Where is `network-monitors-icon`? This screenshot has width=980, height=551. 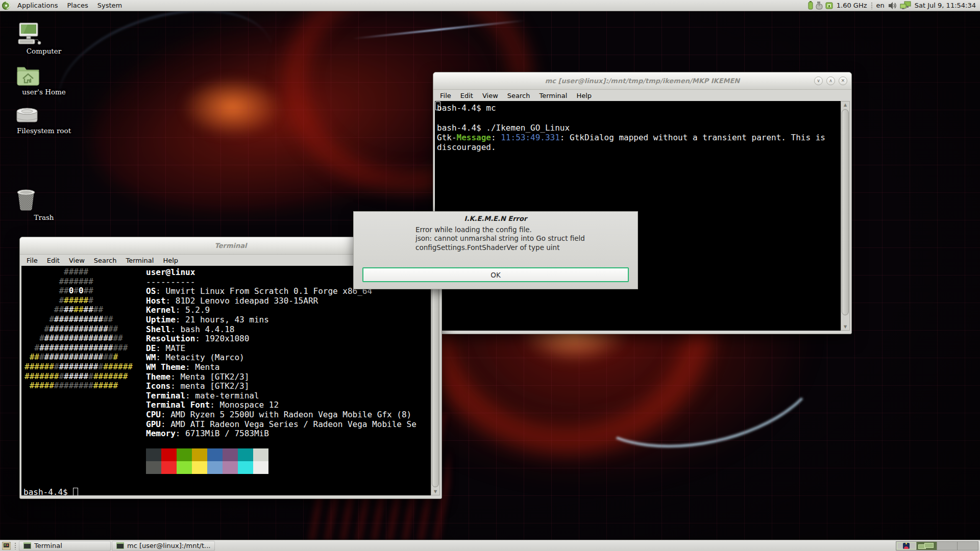
network-monitors-icon is located at coordinates (905, 5).